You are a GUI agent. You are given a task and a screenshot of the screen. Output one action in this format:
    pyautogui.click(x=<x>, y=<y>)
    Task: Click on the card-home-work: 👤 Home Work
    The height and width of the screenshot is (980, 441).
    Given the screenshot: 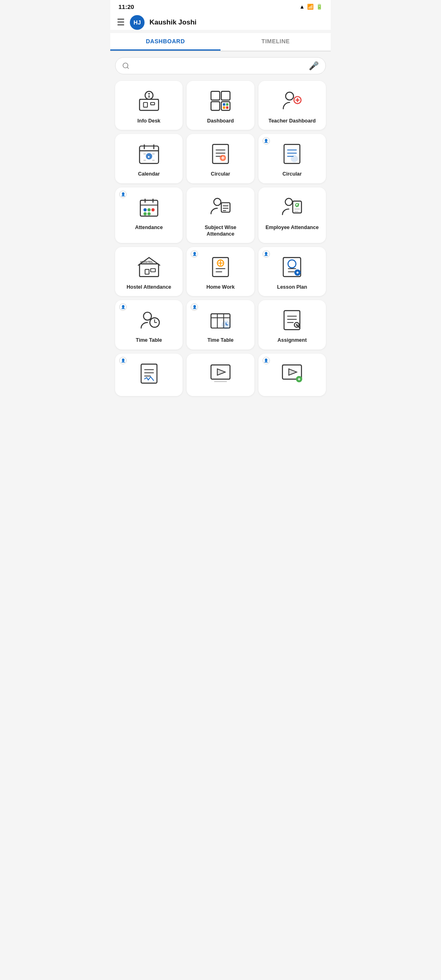 What is the action you would take?
    pyautogui.click(x=220, y=272)
    